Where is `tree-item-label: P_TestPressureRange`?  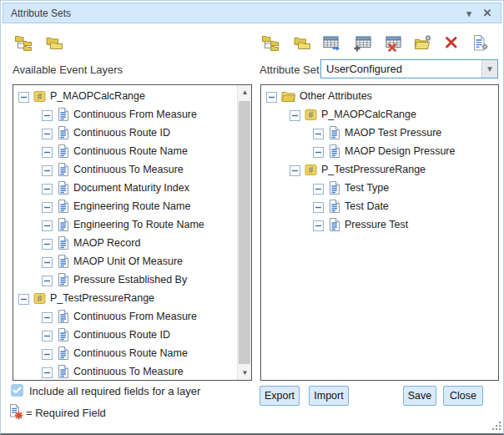 tree-item-label: P_TestPressureRange is located at coordinates (374, 169).